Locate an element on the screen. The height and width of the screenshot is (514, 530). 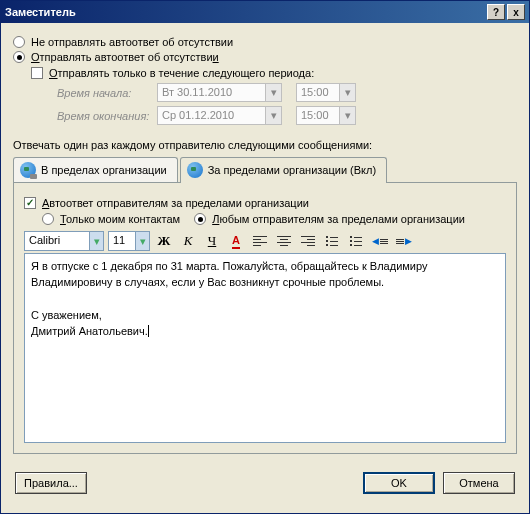
tab-inside-org: В пределах организации is located at coordinates (96, 170).